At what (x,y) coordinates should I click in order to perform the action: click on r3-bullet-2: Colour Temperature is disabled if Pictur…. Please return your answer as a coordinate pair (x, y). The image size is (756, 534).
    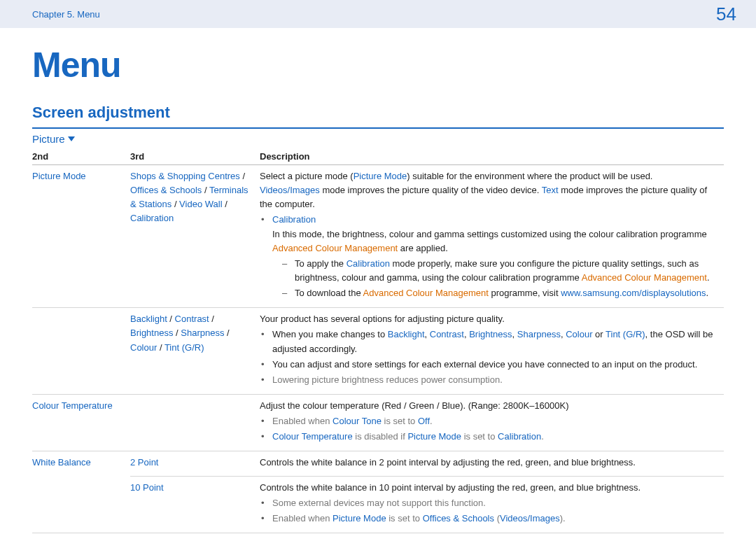
    Looking at the image, I should click on (493, 437).